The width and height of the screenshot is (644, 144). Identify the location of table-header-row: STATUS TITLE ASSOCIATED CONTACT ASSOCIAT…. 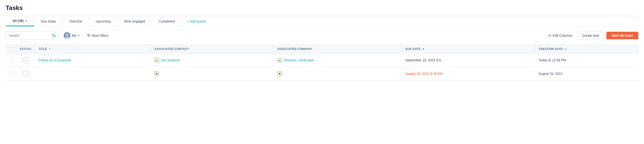
(322, 49).